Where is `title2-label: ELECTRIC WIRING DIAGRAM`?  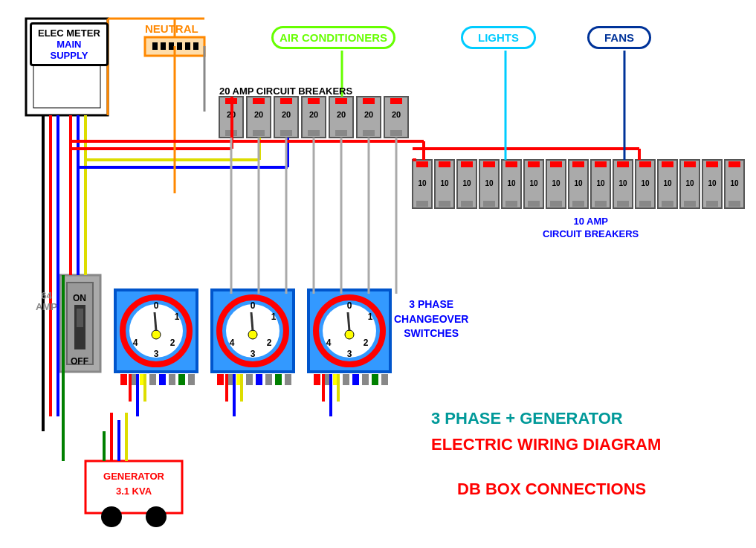 title2-label: ELECTRIC WIRING DIAGRAM is located at coordinates (546, 445).